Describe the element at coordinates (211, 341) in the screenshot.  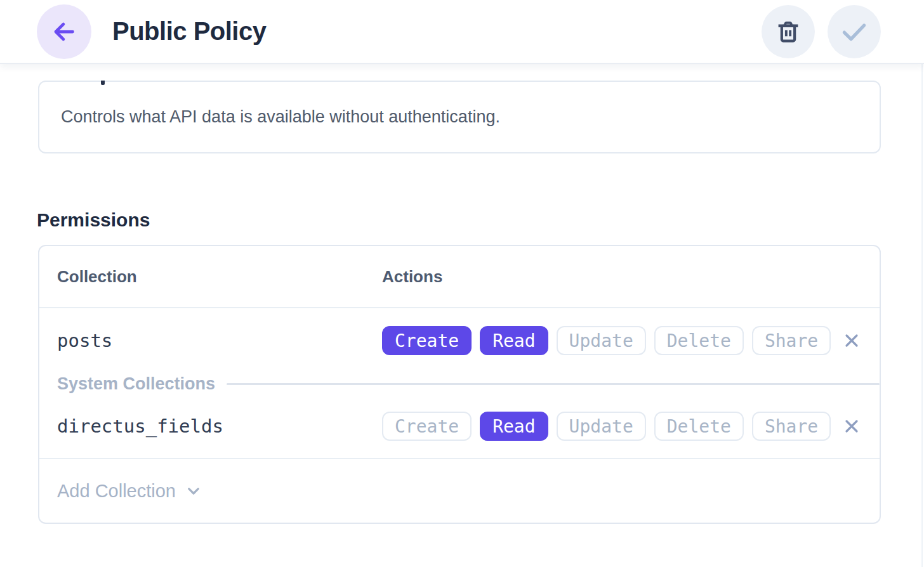
I see `collection-name: posts` at that location.